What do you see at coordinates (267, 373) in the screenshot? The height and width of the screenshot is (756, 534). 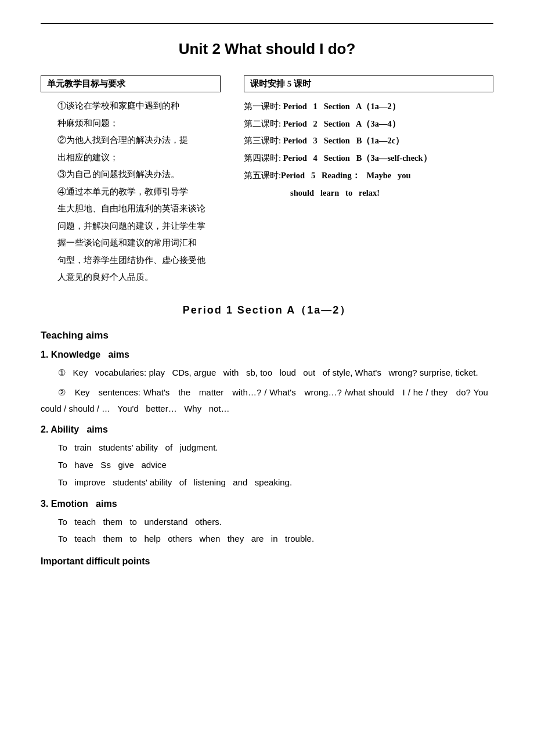 I see `knowledge-para-1: ① Key vocabularies: play CDs, argue with…` at bounding box center [267, 373].